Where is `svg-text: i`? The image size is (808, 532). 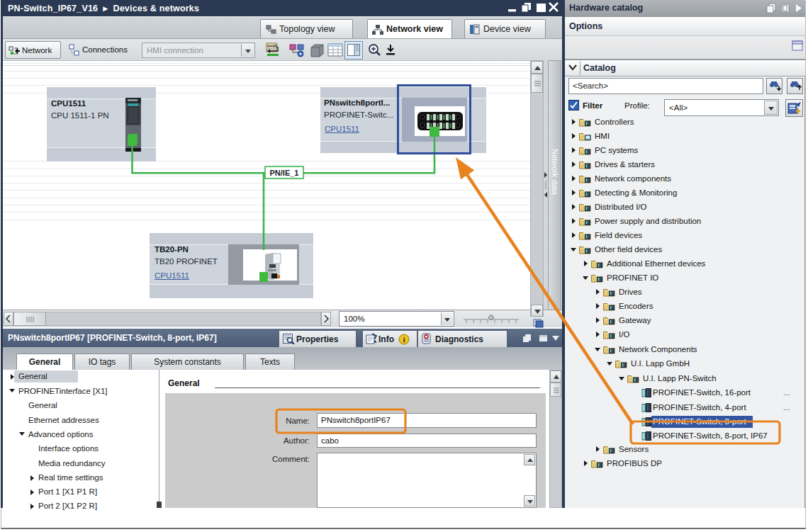
svg-text: i is located at coordinates (404, 339).